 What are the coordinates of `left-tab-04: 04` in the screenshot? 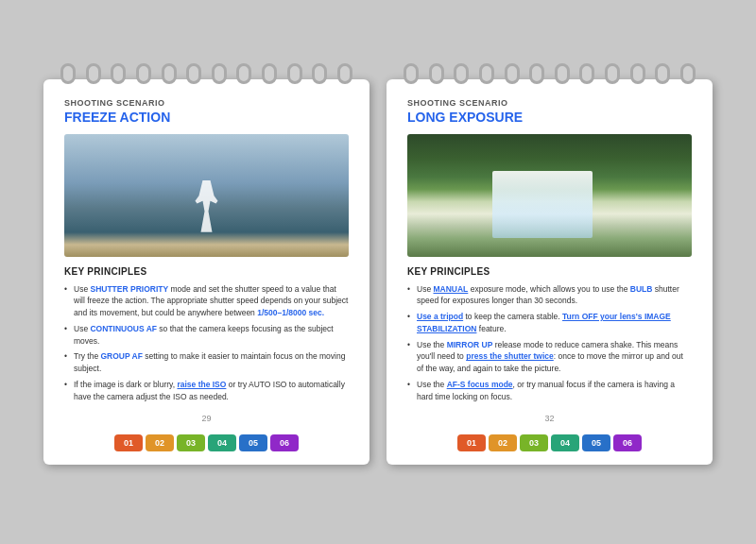 It's located at (222, 443).